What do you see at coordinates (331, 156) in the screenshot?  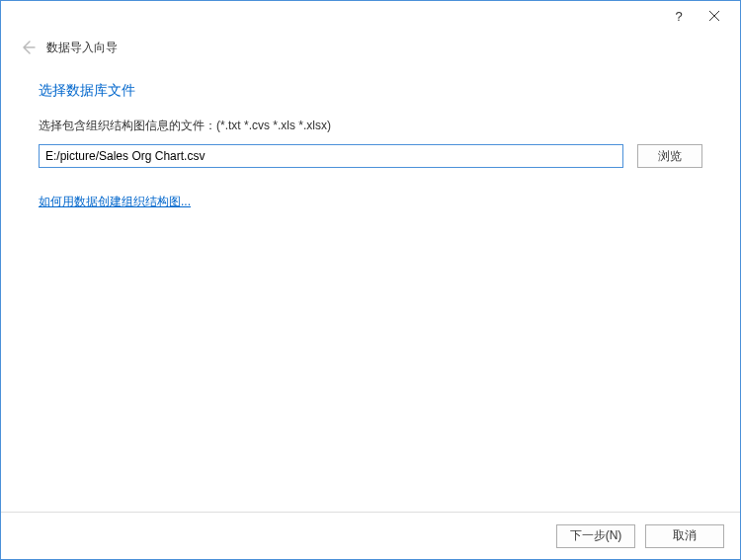 I see `file-path-input` at bounding box center [331, 156].